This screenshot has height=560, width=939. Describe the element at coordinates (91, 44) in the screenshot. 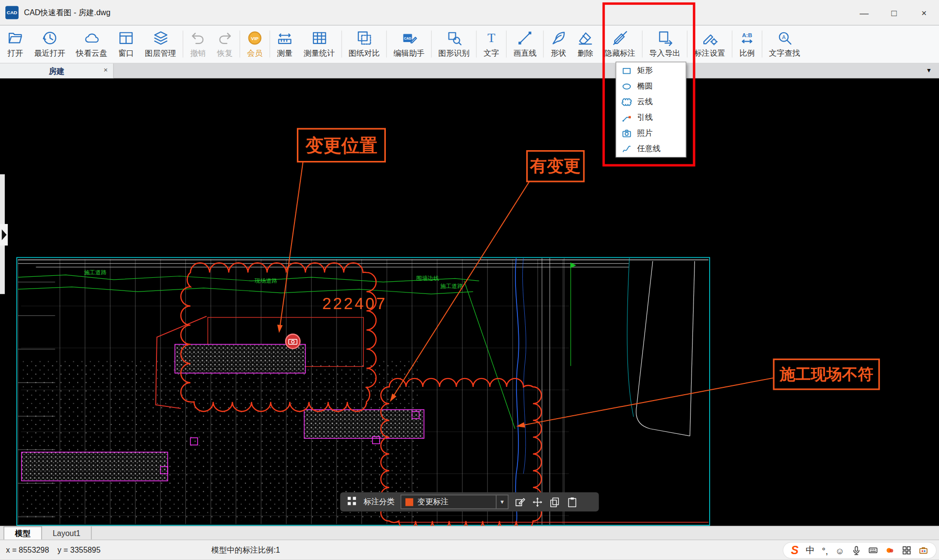

I see `toolbar-cloud-drive-button: 快看云盘` at that location.